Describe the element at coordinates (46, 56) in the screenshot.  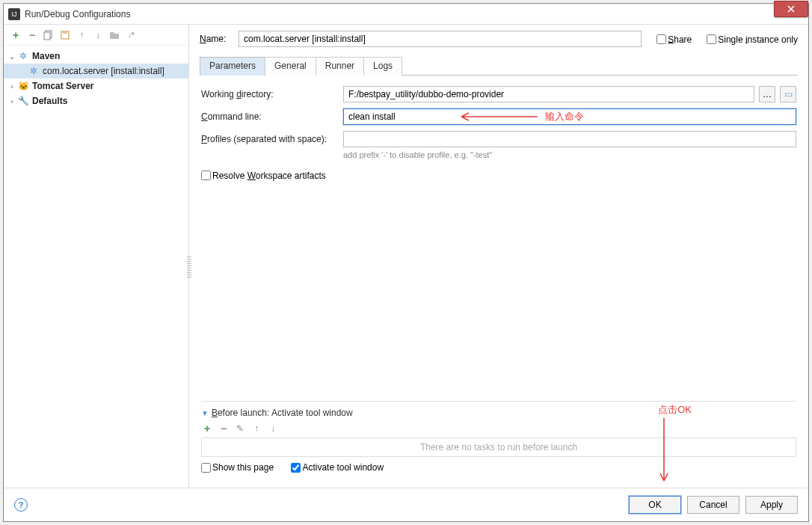
I see `tree-label: Maven` at that location.